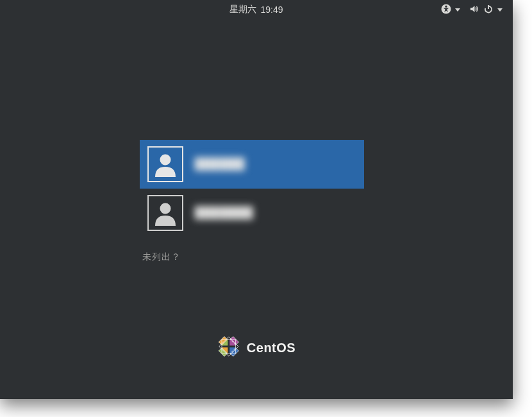 The width and height of the screenshot is (532, 417). What do you see at coordinates (252, 201) in the screenshot?
I see `user-list: ██████ ███████ 未列出？` at bounding box center [252, 201].